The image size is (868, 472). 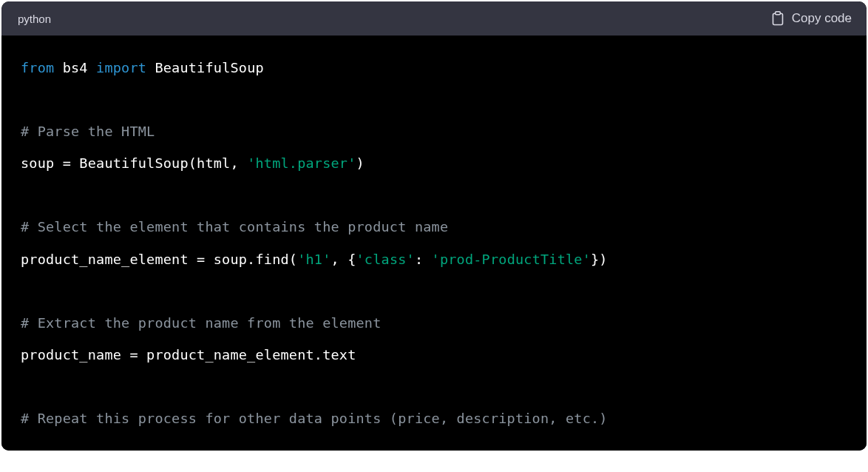 I want to click on code-token: import, so click(x=121, y=68).